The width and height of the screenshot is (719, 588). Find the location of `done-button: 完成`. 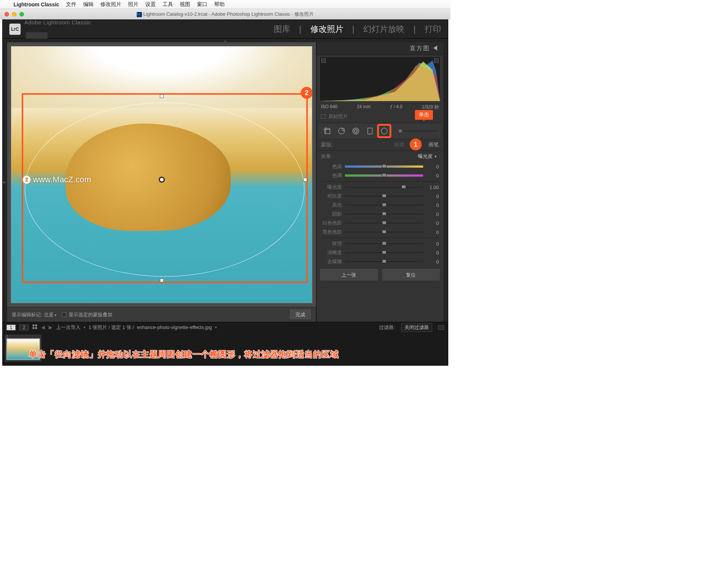

done-button: 完成 is located at coordinates (300, 315).